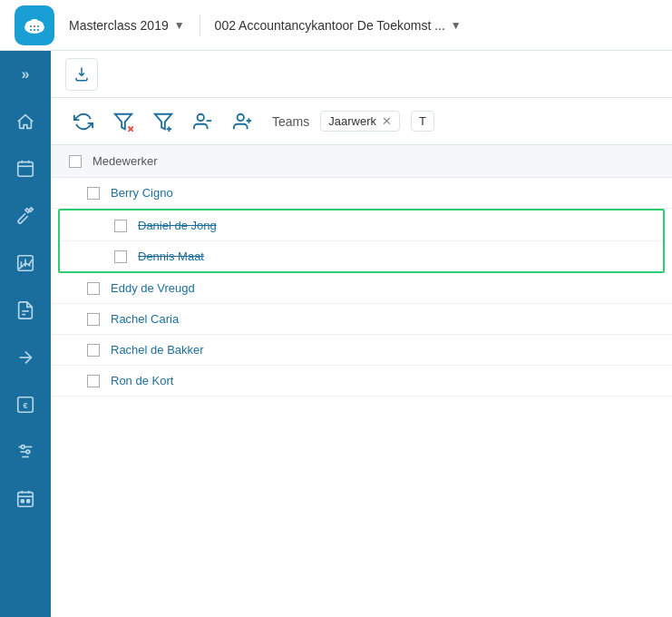 The width and height of the screenshot is (672, 617). Describe the element at coordinates (163, 122) in the screenshot. I see `filter-add-icon` at that location.